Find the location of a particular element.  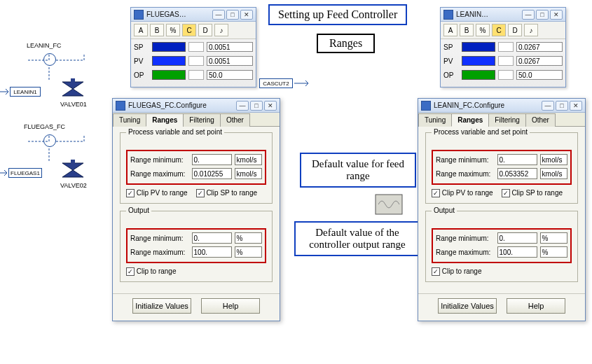

clip-pv-label: Clip PV to range is located at coordinates (468, 193).